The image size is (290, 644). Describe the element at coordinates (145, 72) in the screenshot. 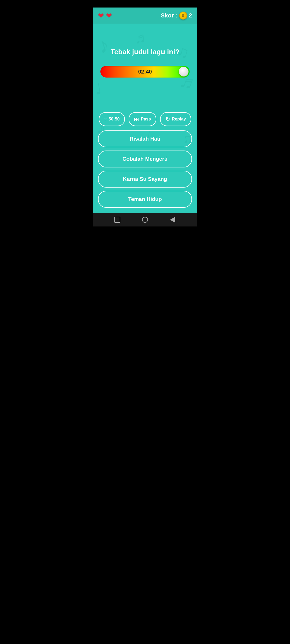

I see `timer-bar-container: 02:40` at that location.